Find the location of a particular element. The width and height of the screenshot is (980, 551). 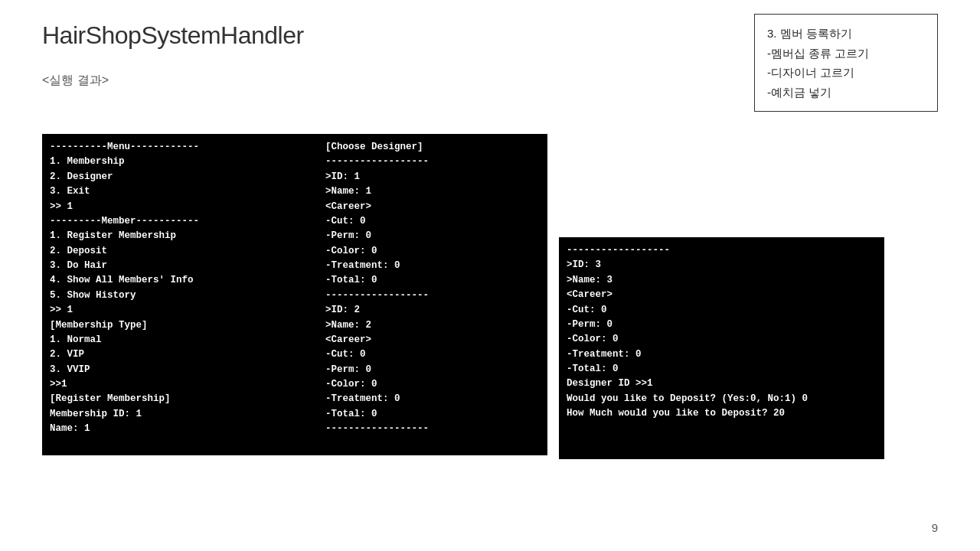

terminal-screen-3: ------------------ >ID: 3 >Name: 3 <Care… is located at coordinates (721, 348).